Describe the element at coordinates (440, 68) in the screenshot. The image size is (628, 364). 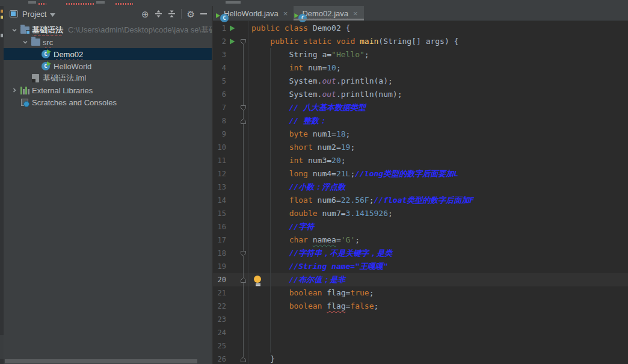
I see `code-line-text: int num=10;` at that location.